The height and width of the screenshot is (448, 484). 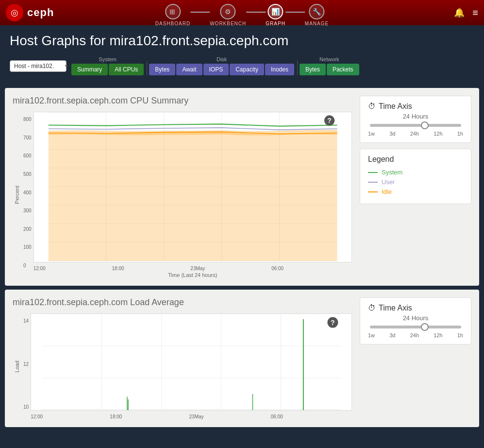 What do you see at coordinates (459, 13) in the screenshot?
I see `bell-icon: 🔔` at bounding box center [459, 13].